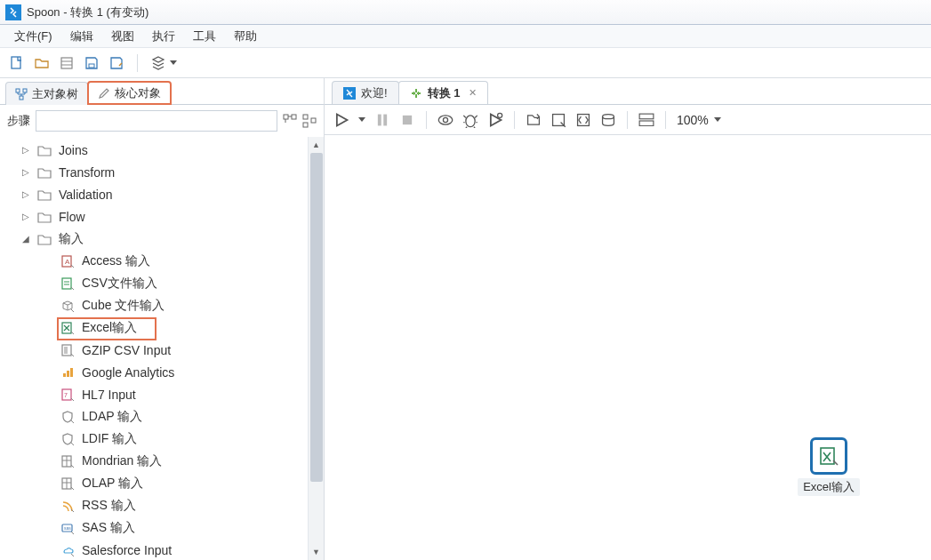  What do you see at coordinates (162, 439) in the screenshot?
I see `tree-item-ldif: LDIF 输入` at bounding box center [162, 439].